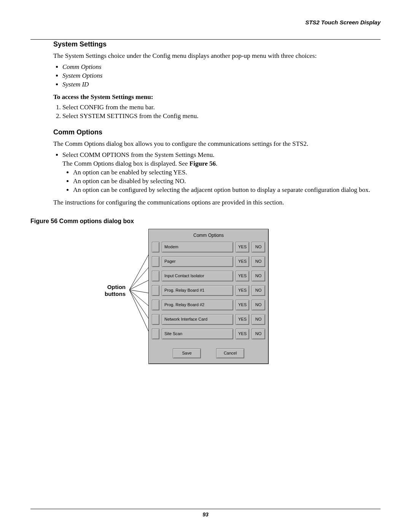 The width and height of the screenshot is (411, 532). Describe the element at coordinates (202, 164) in the screenshot. I see `figure-reference: Figure 56` at that location.